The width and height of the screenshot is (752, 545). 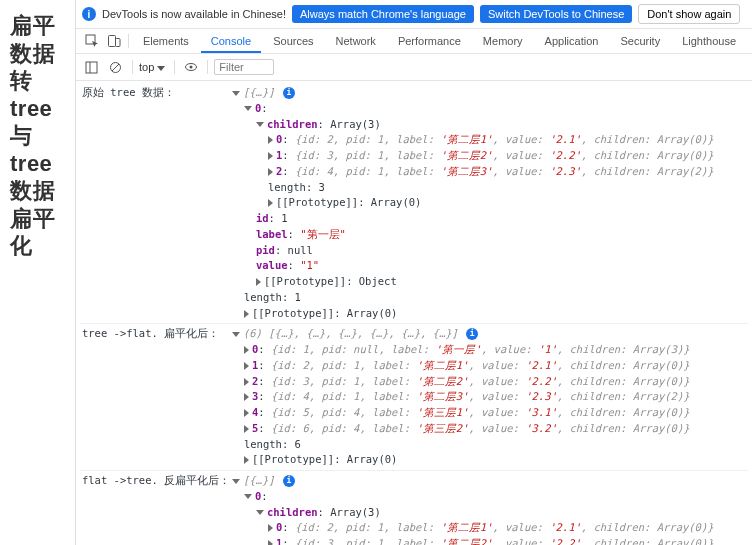 I want to click on filter-input, so click(x=244, y=67).